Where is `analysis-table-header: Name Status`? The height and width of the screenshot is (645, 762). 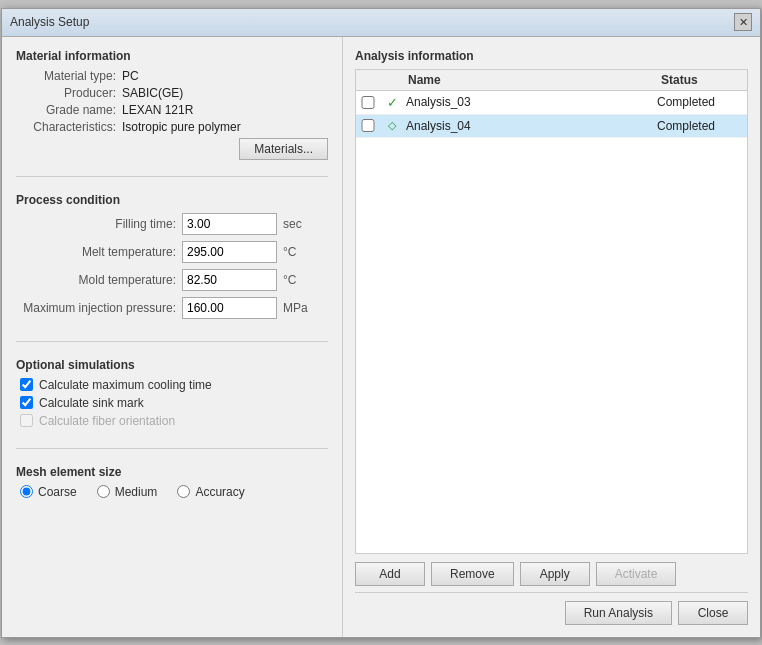
analysis-table-header: Name Status is located at coordinates (552, 80).